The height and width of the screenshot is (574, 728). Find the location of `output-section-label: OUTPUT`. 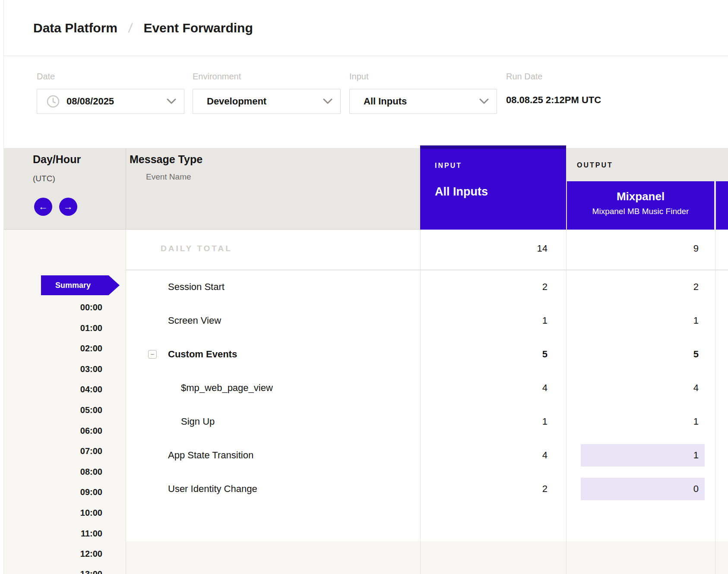

output-section-label: OUTPUT is located at coordinates (595, 165).